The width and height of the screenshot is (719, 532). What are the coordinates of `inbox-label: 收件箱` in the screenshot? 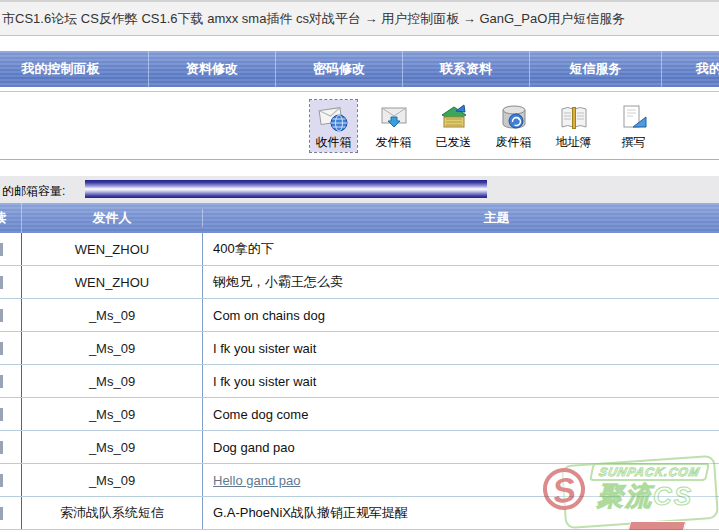 It's located at (334, 142).